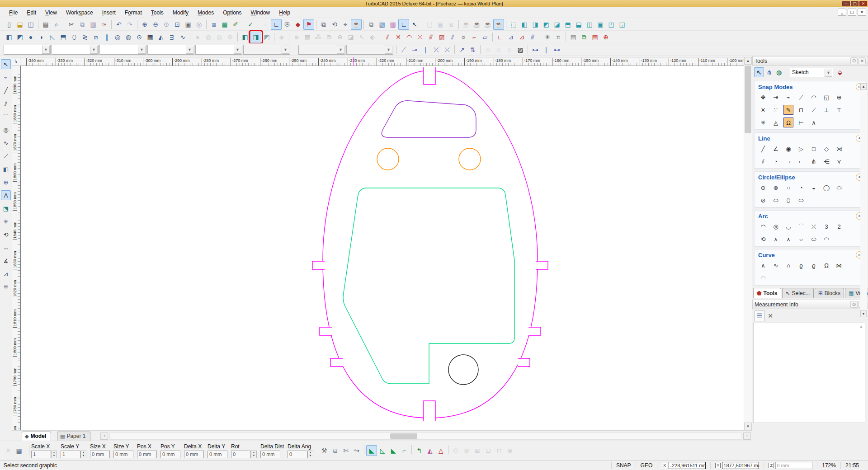  Describe the element at coordinates (776, 97) in the screenshot. I see `snap-vertex-icon: ⇥` at that location.